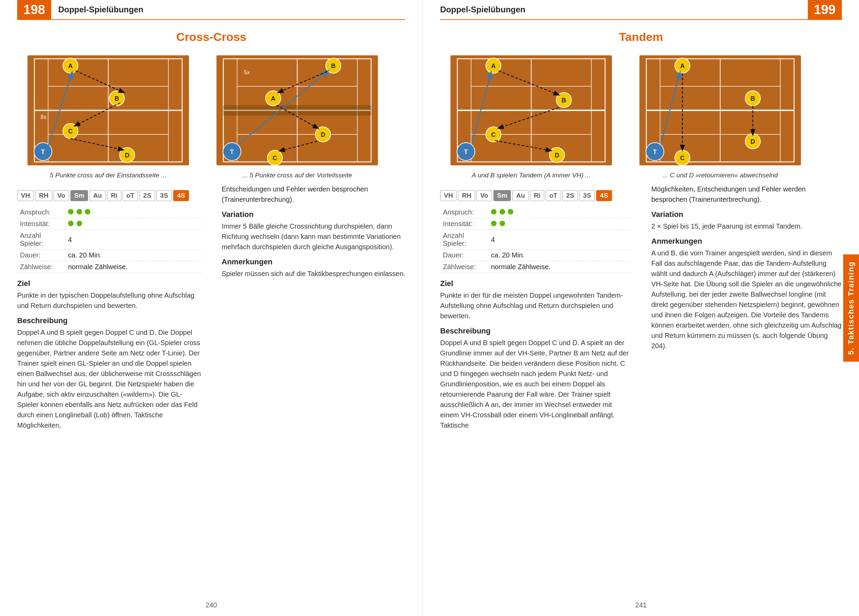 This screenshot has height=616, width=859. Describe the element at coordinates (314, 262) in the screenshot. I see `anmerkungen-title-left: Anmerkungen` at that location.